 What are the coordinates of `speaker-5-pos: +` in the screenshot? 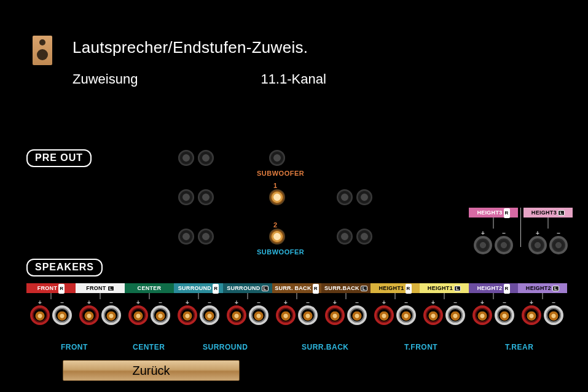 It's located at (286, 315).